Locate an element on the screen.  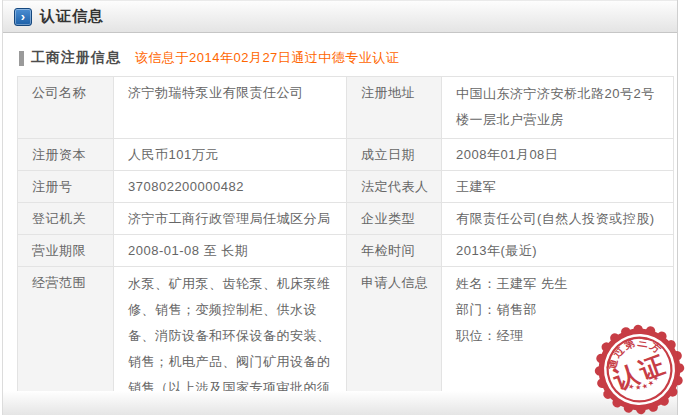
value-company-name: 济宁勃瑞特泵业有限责任公司 is located at coordinates (230, 108).